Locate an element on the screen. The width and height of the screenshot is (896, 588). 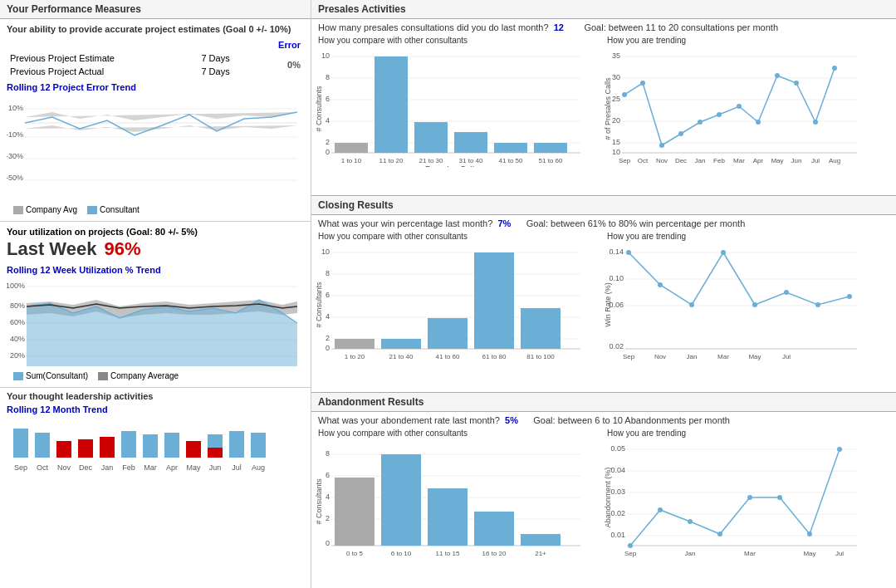
svg-text: 10% is located at coordinates (16, 108).